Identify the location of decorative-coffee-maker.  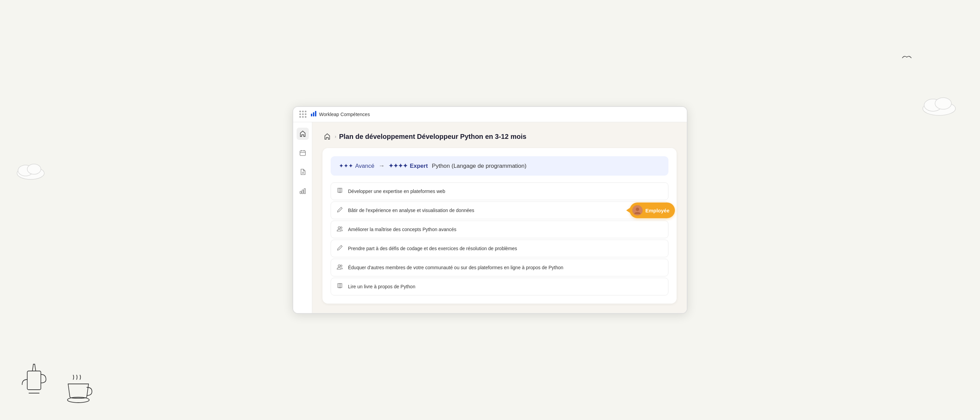
(34, 380).